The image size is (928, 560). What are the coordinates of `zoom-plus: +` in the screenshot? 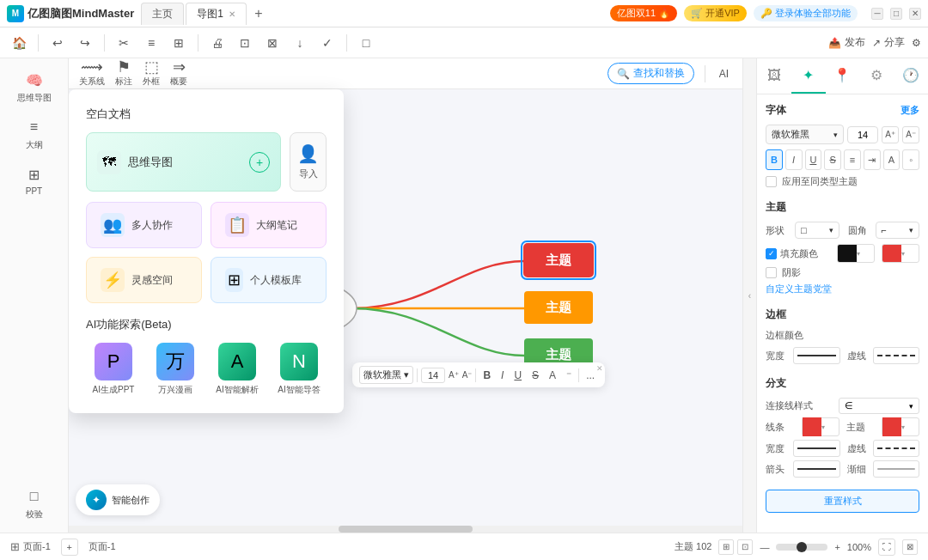 It's located at (837, 547).